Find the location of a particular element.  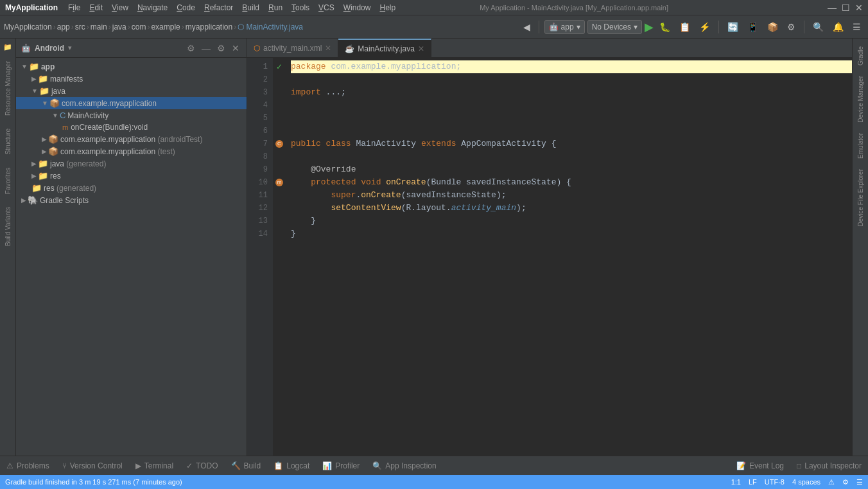

problems-icon: ⚠ is located at coordinates (10, 466).